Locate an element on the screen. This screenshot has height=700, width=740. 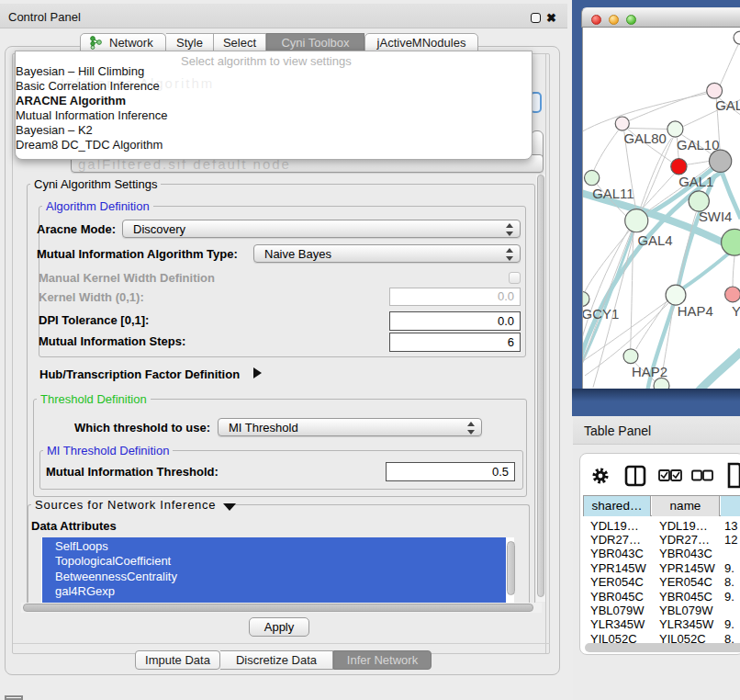
svg-text: GAL80 is located at coordinates (645, 139).